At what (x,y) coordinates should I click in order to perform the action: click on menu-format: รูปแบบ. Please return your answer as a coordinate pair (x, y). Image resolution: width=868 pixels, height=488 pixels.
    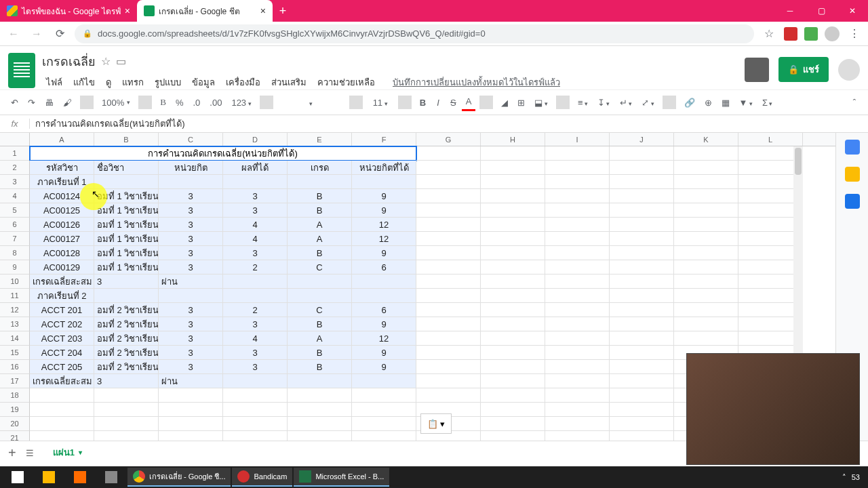
    Looking at the image, I should click on (168, 83).